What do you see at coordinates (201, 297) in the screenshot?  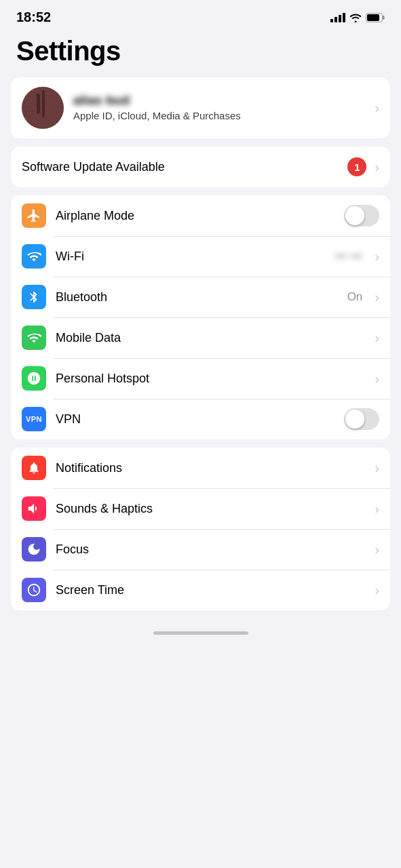 I see `bluetooth-row: Bluetooth On ›` at bounding box center [201, 297].